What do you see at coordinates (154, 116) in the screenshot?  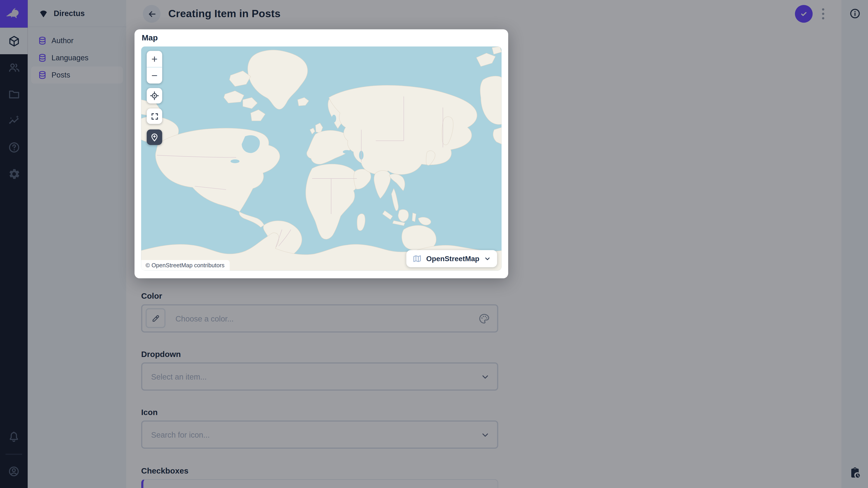 I see `fullscreen-control` at bounding box center [154, 116].